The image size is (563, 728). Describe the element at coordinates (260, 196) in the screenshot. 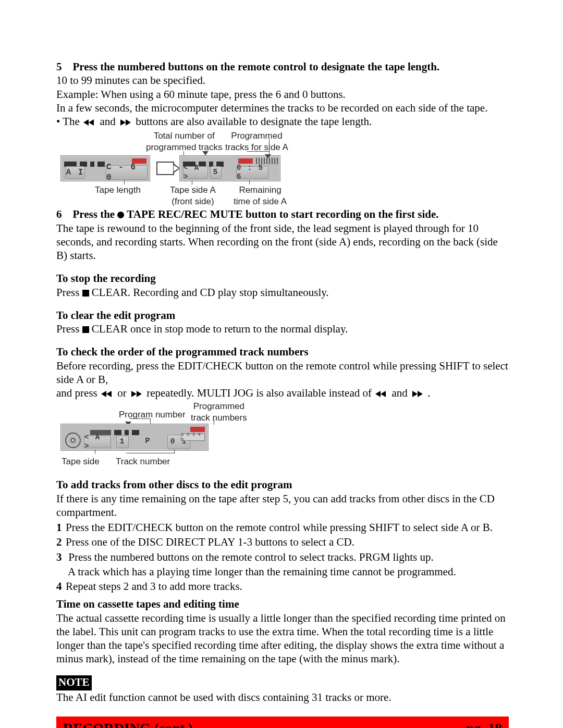

I see `d1-bottom-right: Remainingtime of side A` at that location.